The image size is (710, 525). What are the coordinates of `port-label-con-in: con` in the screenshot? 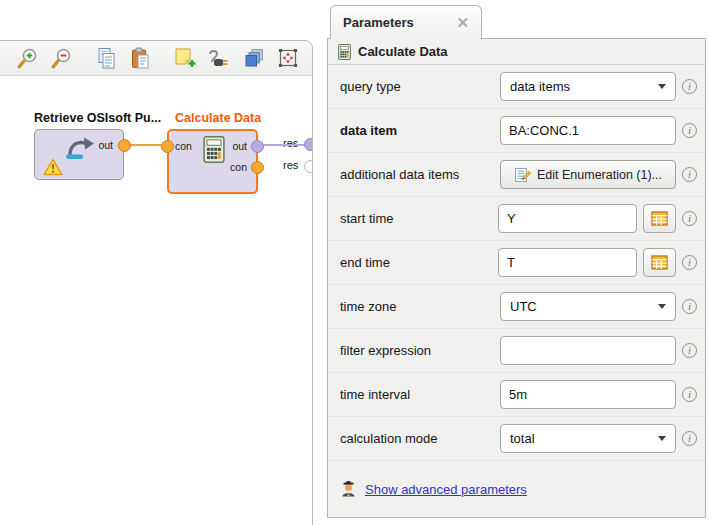 It's located at (184, 146).